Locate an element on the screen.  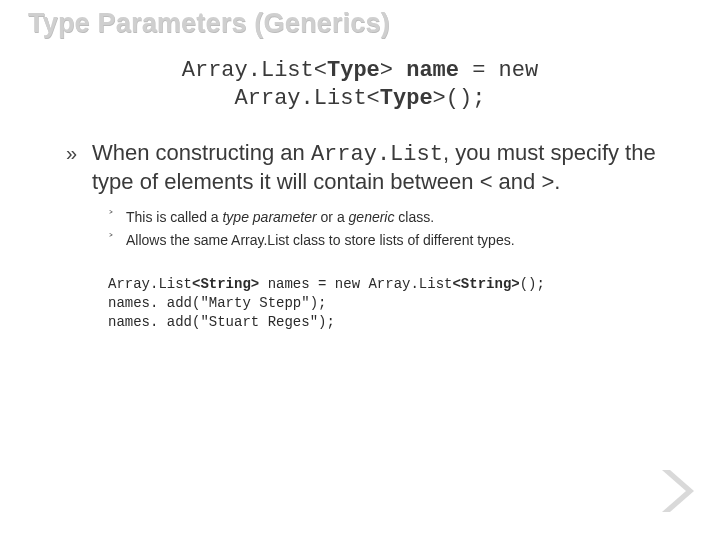
text: = new is located at coordinates (498, 70).